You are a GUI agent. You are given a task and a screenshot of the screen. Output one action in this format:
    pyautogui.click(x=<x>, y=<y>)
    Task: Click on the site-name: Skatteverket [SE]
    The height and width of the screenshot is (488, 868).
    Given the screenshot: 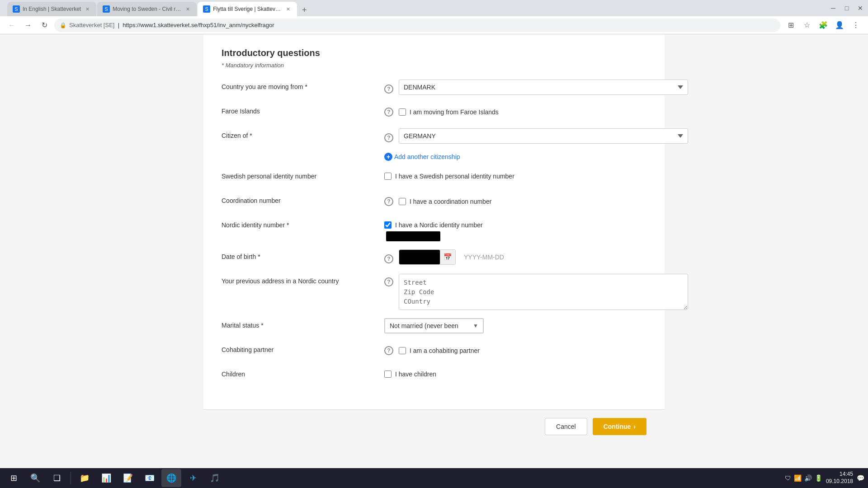 What is the action you would take?
    pyautogui.click(x=92, y=25)
    